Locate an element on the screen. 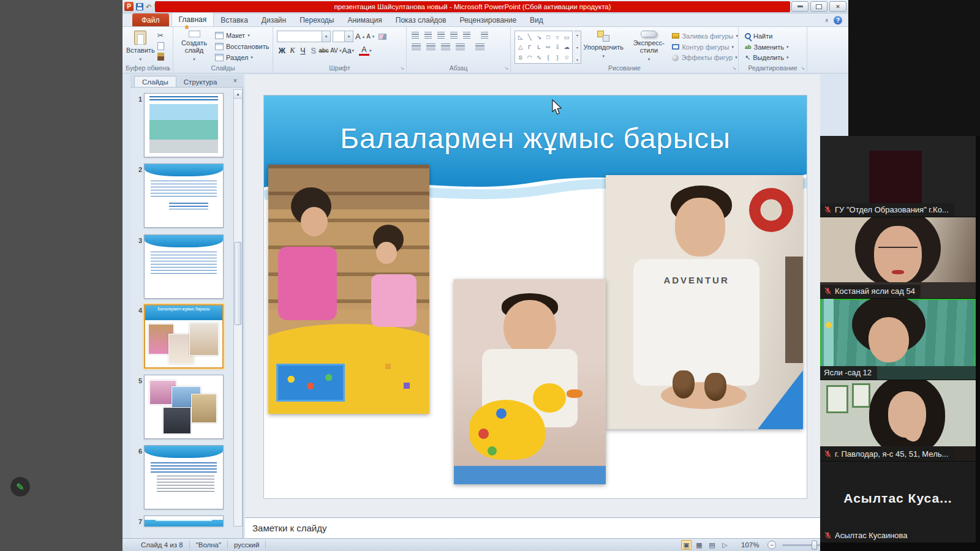 Image resolution: width=980 pixels, height=551 pixels. shape-fill-button: Заливка фигуры▾ is located at coordinates (705, 36).